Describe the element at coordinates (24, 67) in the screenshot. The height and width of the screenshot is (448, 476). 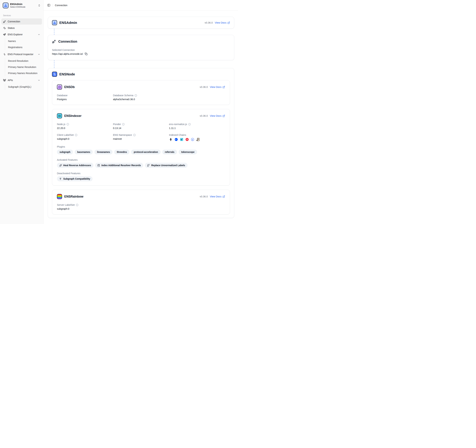
I see `sidebar-item-primary-name-resolution: Primary Name Resolution` at that location.